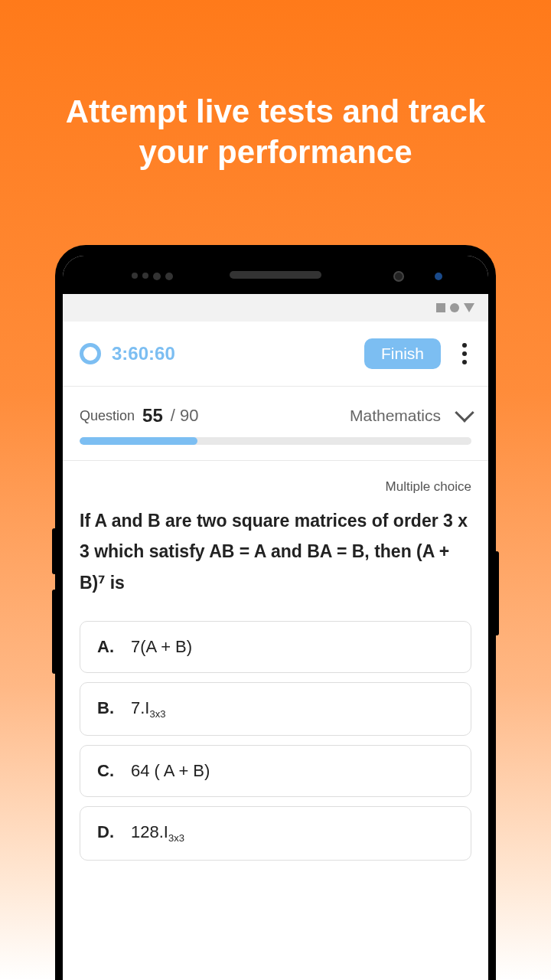  What do you see at coordinates (276, 441) in the screenshot?
I see `progress-bar` at bounding box center [276, 441].